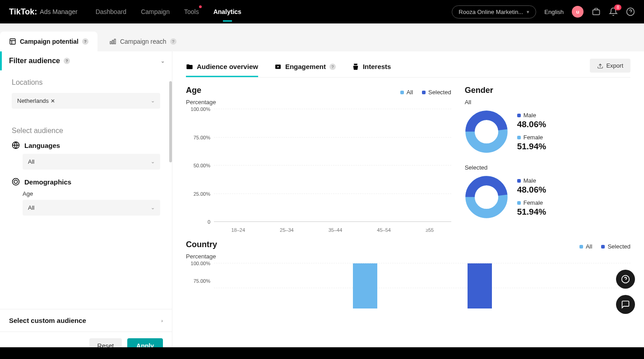 This screenshot has width=644, height=359. What do you see at coordinates (625, 279) in the screenshot?
I see `help-float-button` at bounding box center [625, 279].